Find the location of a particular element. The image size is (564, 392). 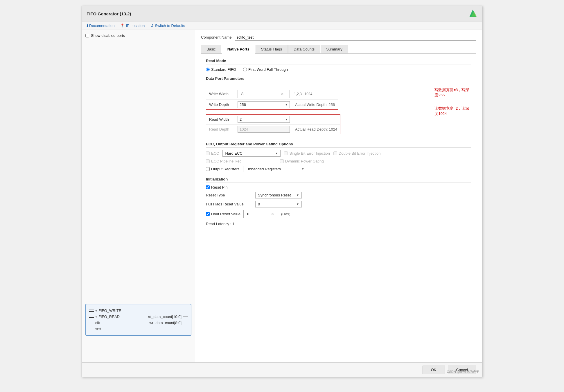

ecc-type-dropdown: Hard ECC ▼ is located at coordinates (252, 153).